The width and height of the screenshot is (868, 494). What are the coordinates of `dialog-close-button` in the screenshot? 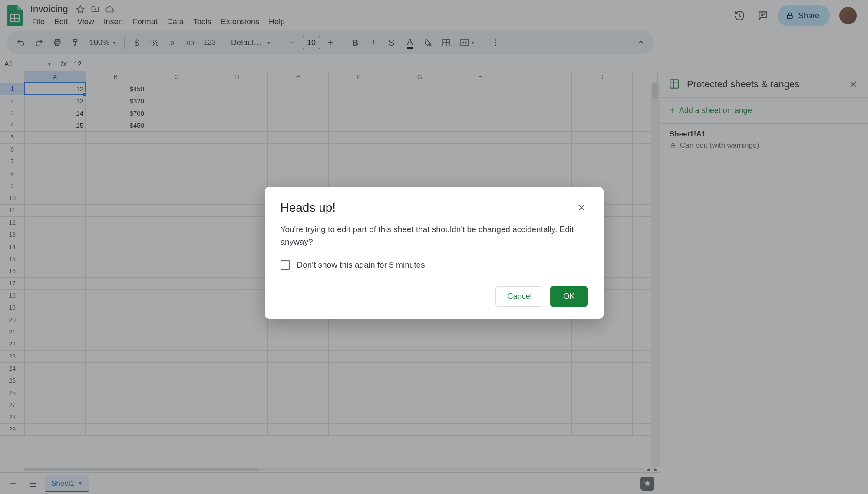 It's located at (581, 208).